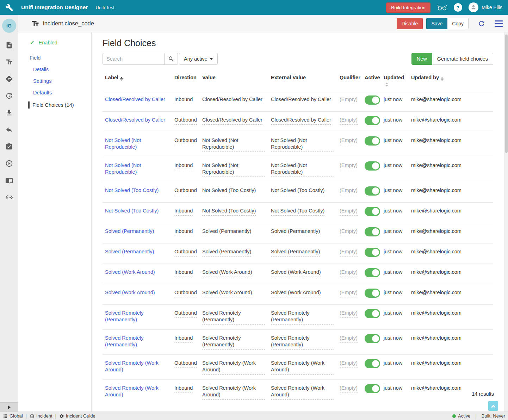  I want to click on statusbar-incident-guide: Incident Guide, so click(78, 416).